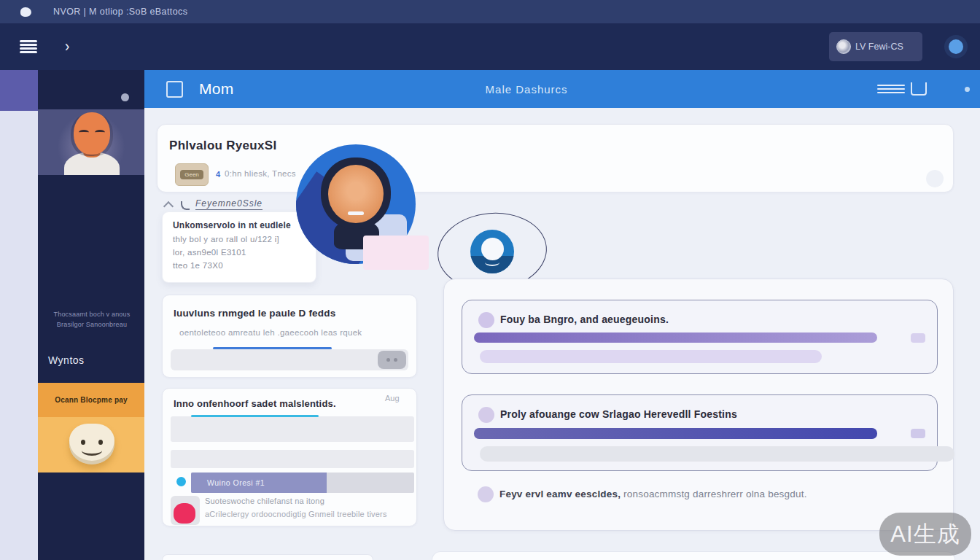 The image size is (980, 560). What do you see at coordinates (526, 89) in the screenshot?
I see `page-subtitle: Male Dashurcs` at bounding box center [526, 89].